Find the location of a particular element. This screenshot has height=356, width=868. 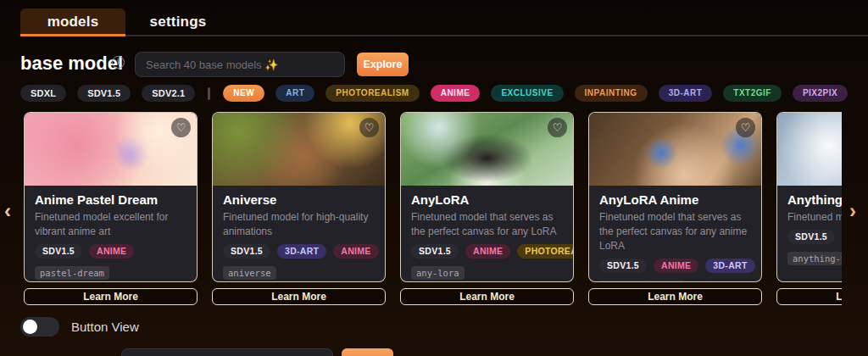

tab-bar: models settings is located at coordinates (444, 22).